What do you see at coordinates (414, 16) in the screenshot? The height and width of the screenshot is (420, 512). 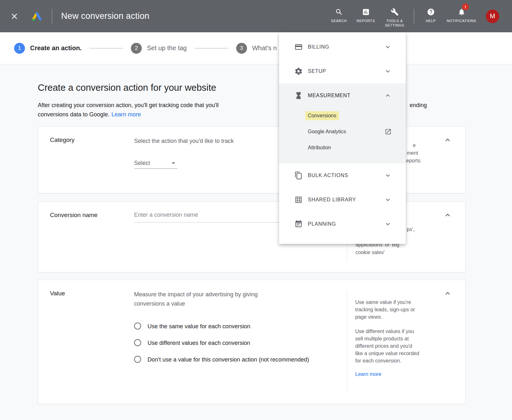 I see `topbar-actions-divider` at bounding box center [414, 16].